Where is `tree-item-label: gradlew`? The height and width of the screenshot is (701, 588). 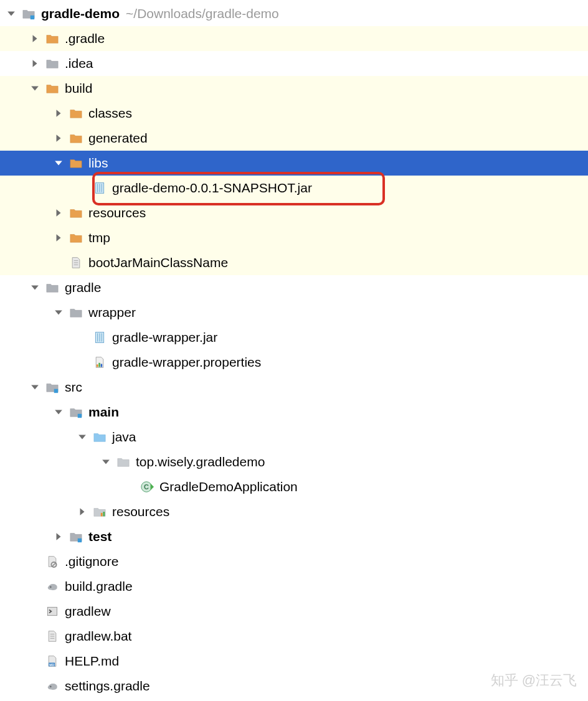 tree-item-label: gradlew is located at coordinates (88, 611).